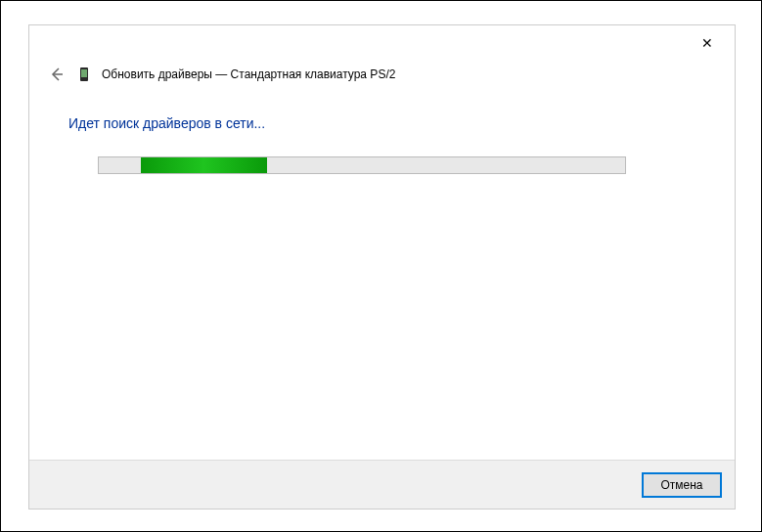 This screenshot has height=532, width=762. What do you see at coordinates (681, 485) in the screenshot?
I see `cancel-button-label: Отмена` at bounding box center [681, 485].